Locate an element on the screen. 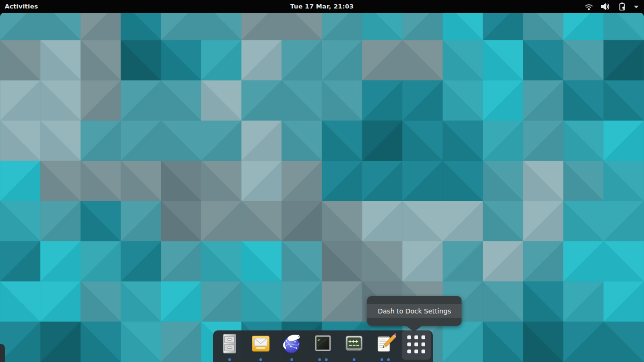 The height and width of the screenshot is (362, 644). show-applications-button is located at coordinates (416, 345).